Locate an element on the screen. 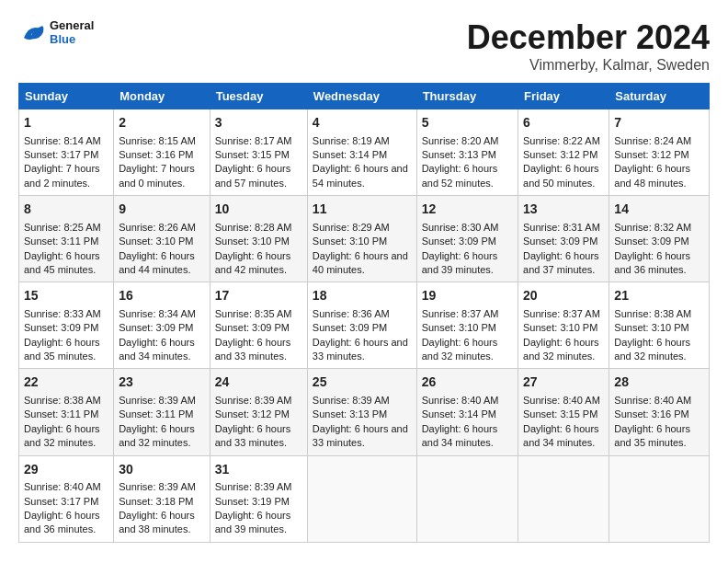 This screenshot has width=728, height=563. daylight: Daylight: 6 hours and 36 minutes. is located at coordinates (653, 263).